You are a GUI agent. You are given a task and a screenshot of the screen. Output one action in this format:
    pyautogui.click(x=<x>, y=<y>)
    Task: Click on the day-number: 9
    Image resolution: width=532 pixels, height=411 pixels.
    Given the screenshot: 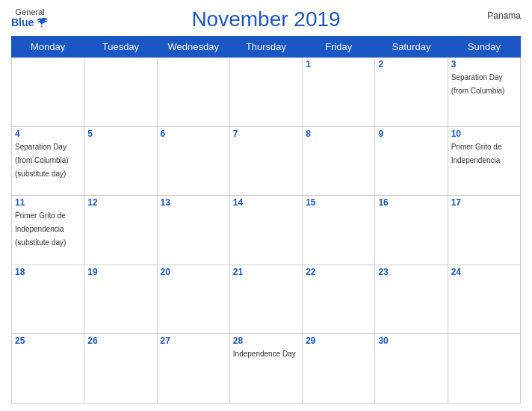 What is the action you would take?
    pyautogui.click(x=411, y=134)
    